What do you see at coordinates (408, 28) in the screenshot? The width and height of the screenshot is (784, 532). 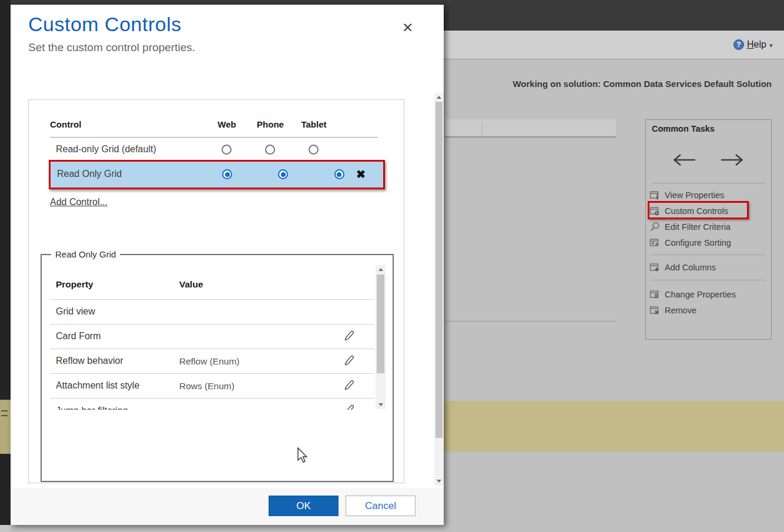 I see `close-icon: ✕` at bounding box center [408, 28].